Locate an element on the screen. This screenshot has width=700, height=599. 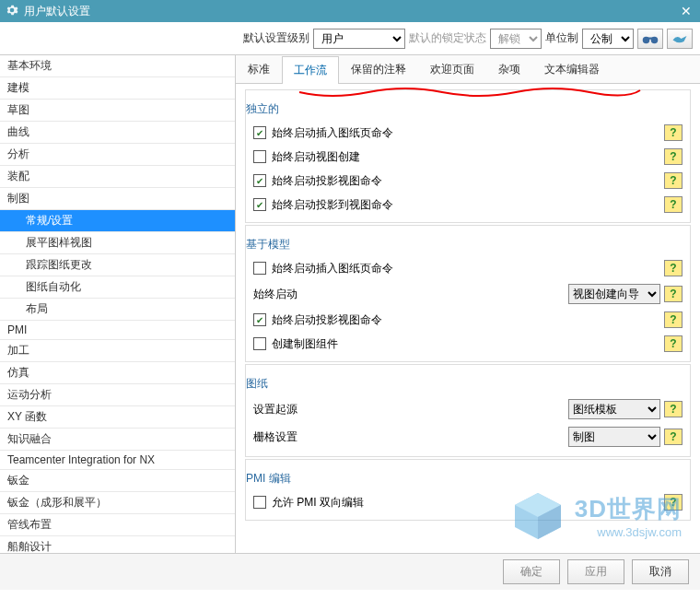
setting-row: 设置起源图纸模板? is located at coordinates (468, 409).